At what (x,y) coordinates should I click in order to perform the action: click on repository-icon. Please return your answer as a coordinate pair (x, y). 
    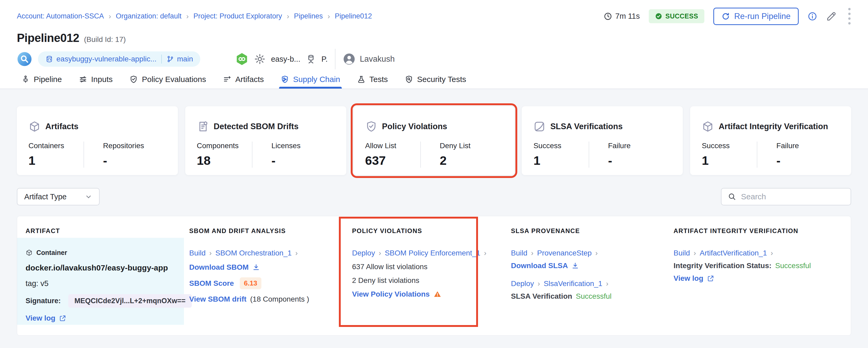
    Looking at the image, I should click on (49, 59).